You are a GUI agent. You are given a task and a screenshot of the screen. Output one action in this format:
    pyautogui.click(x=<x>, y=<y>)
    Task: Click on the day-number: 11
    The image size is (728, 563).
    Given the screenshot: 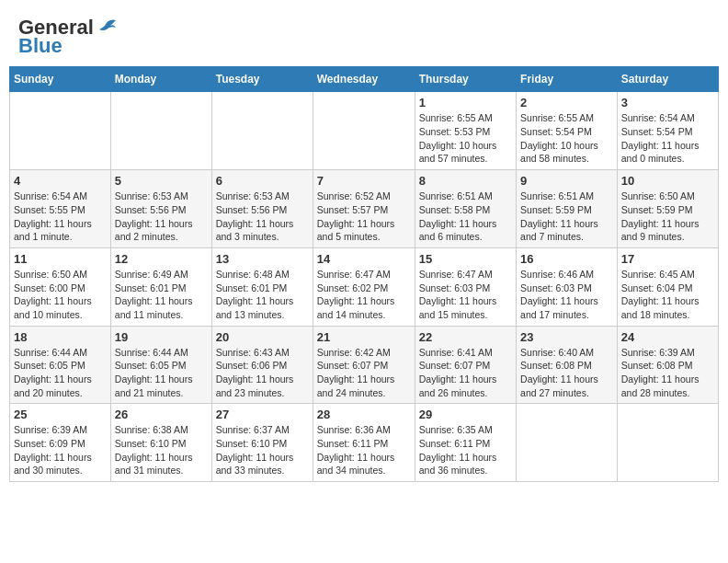 What is the action you would take?
    pyautogui.click(x=61, y=259)
    